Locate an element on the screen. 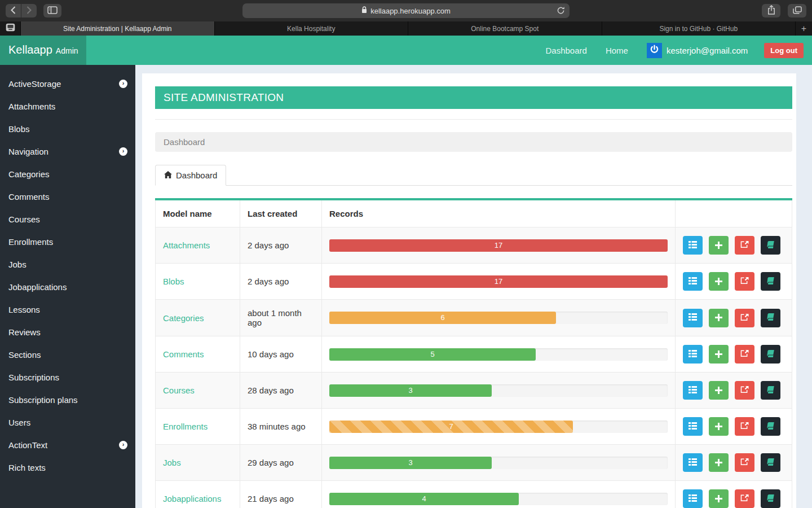 The image size is (812, 508). new-tab-button: + is located at coordinates (804, 28).